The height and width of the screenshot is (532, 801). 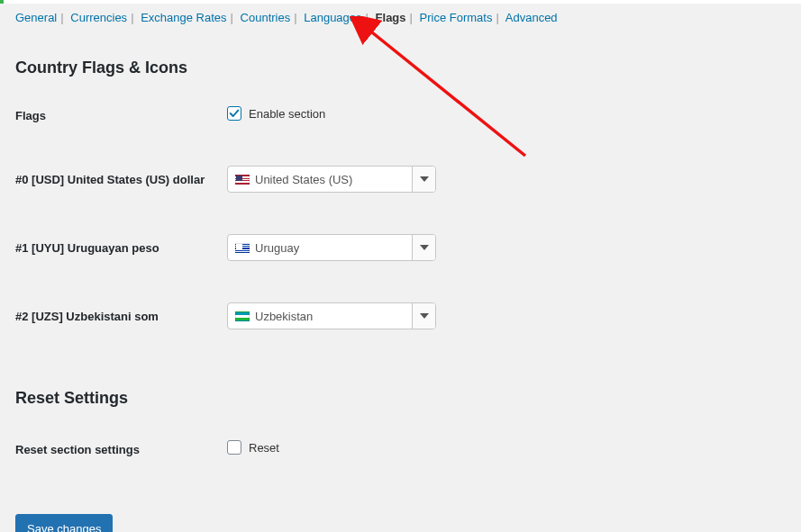 What do you see at coordinates (121, 115) in the screenshot?
I see `flags-label: Flags` at bounding box center [121, 115].